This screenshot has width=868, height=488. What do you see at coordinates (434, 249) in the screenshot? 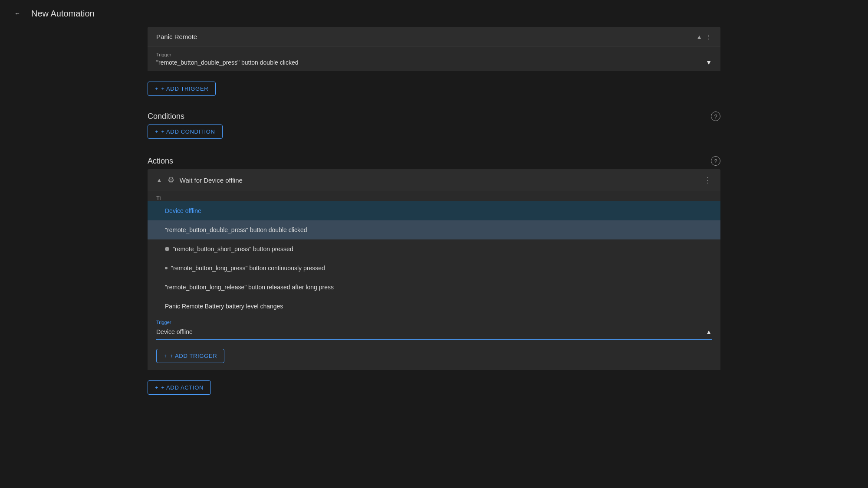
I see `dropdown-item-short-press: "remote_button_short_press" button press…` at bounding box center [434, 249].